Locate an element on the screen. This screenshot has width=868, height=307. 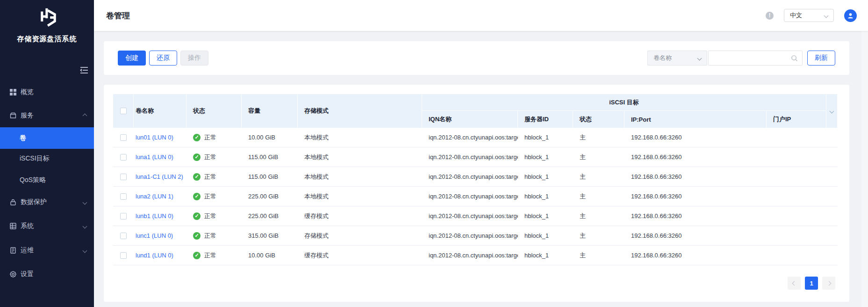
sidebar-item-services: 服务 is located at coordinates (47, 116).